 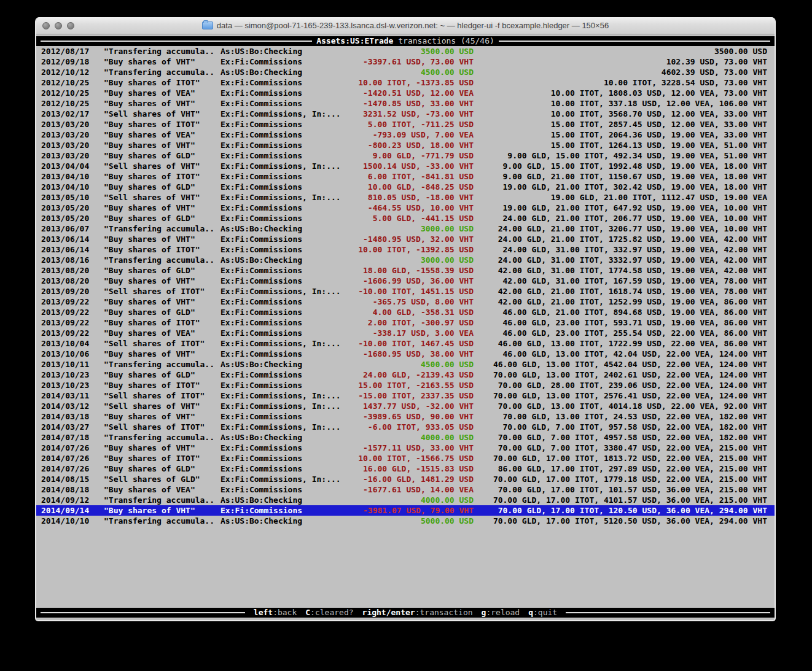 What do you see at coordinates (408, 228) in the screenshot?
I see `transaction-amount: 3000.00 USD` at bounding box center [408, 228].